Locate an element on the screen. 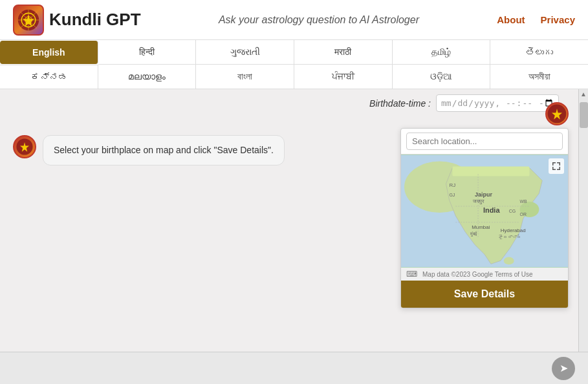 The image size is (588, 384). svg-text: RJ is located at coordinates (452, 185).